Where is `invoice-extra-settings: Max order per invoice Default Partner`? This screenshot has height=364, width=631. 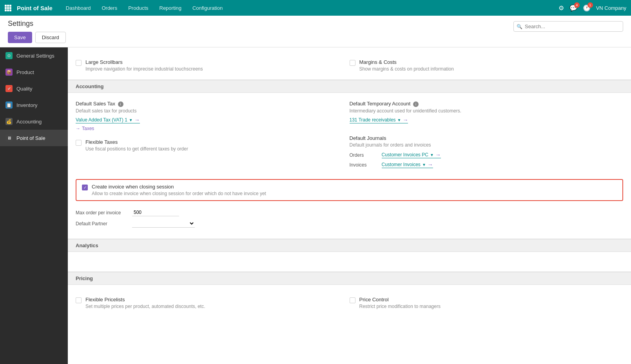
invoice-extra-settings: Max order per invoice Default Partner is located at coordinates (350, 222).